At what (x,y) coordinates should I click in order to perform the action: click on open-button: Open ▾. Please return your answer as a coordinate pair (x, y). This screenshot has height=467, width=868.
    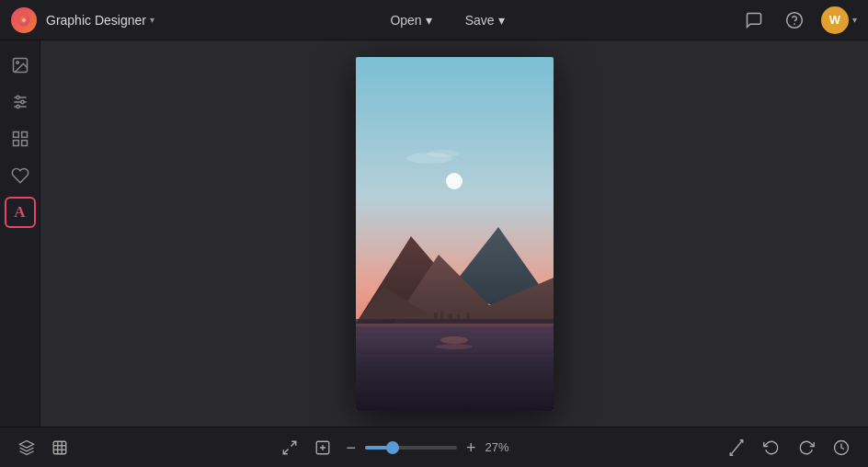
    Looking at the image, I should click on (410, 20).